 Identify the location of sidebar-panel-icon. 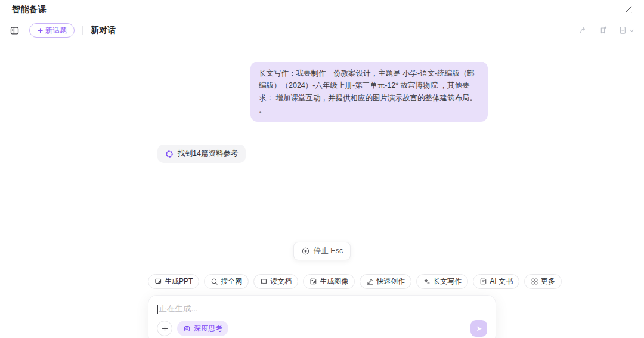
(14, 31).